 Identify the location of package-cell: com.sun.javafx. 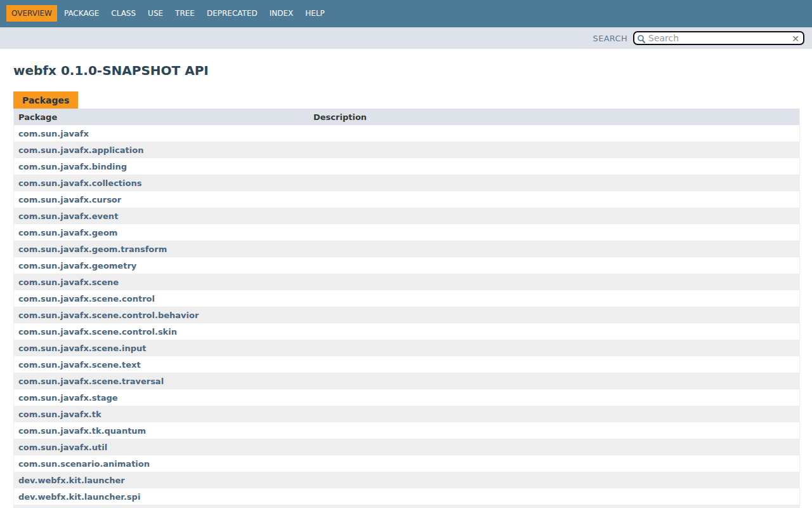
(161, 133).